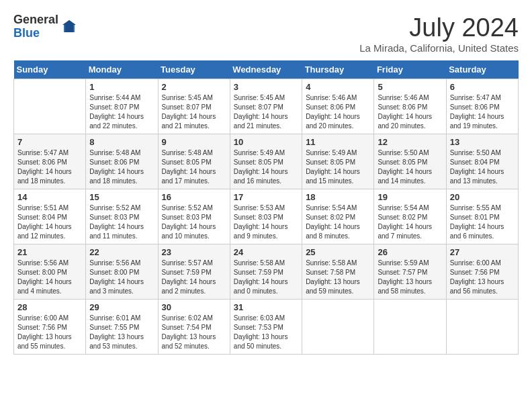  I want to click on day-number: 27, so click(482, 253).